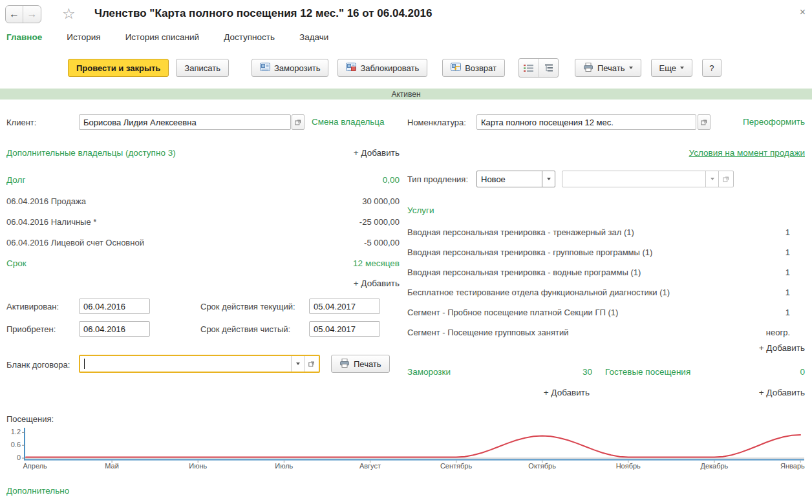  Describe the element at coordinates (163, 37) in the screenshot. I see `tab-istoriya-spisaniy: История списаний` at that location.